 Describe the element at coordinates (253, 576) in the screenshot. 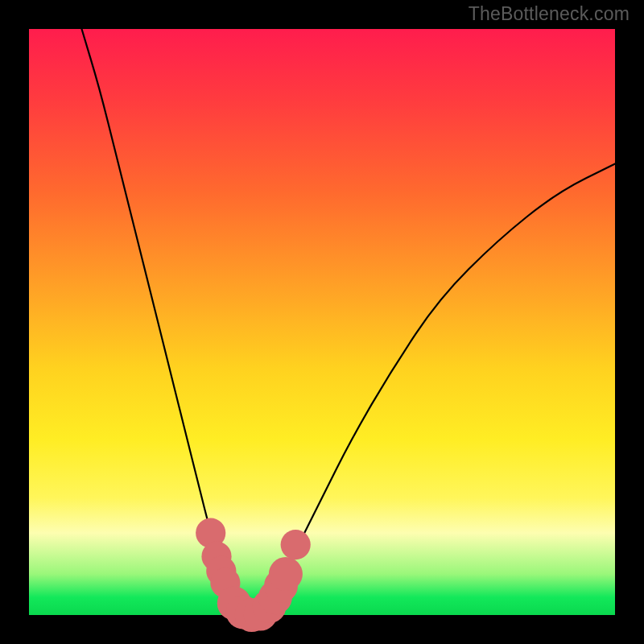

I see `marker-group` at that location.